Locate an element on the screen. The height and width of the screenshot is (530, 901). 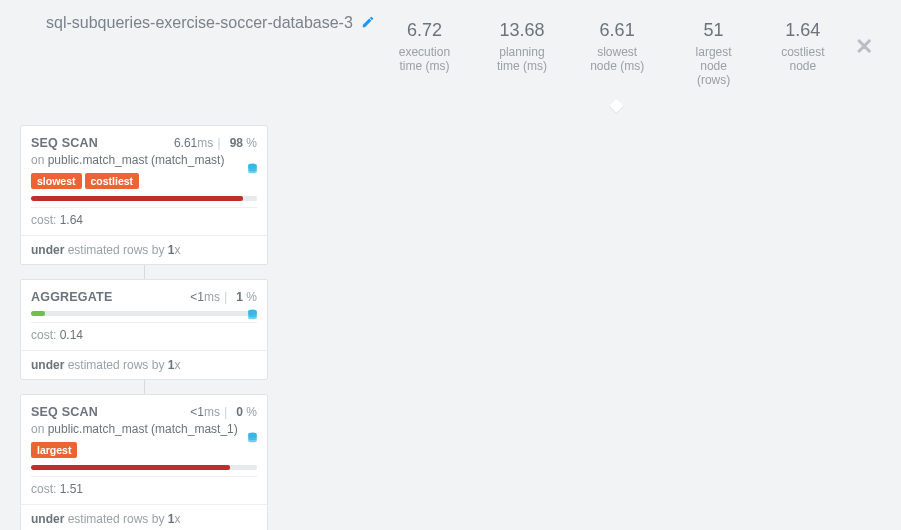
tag-slowest: slowest is located at coordinates (56, 181).